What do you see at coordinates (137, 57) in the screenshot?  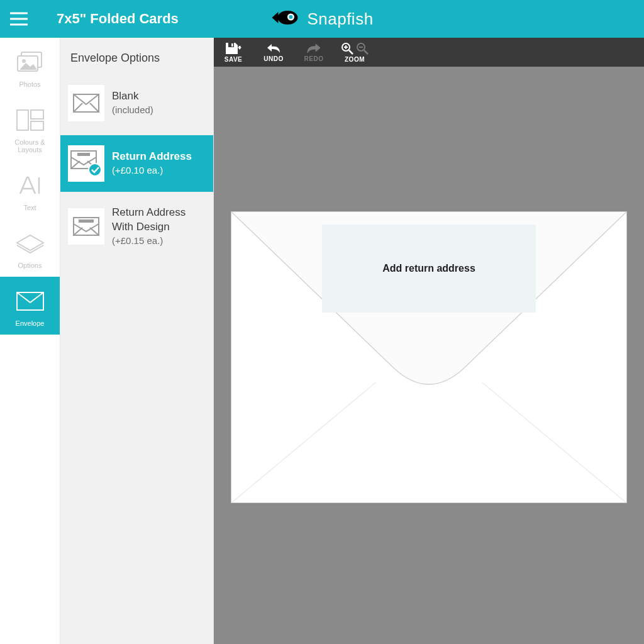 I see `panel-title: Envelope Options` at bounding box center [137, 57].